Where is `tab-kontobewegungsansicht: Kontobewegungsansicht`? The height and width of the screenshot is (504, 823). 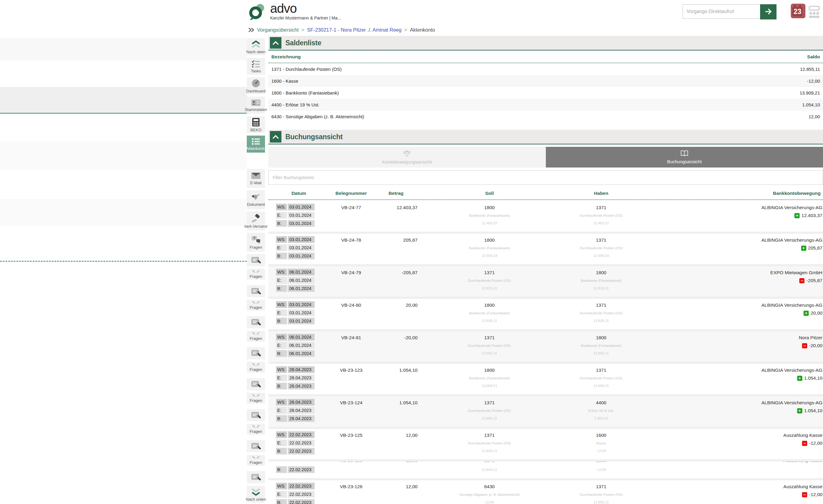
tab-kontobewegungsansicht: Kontobewegungsansicht is located at coordinates (407, 157).